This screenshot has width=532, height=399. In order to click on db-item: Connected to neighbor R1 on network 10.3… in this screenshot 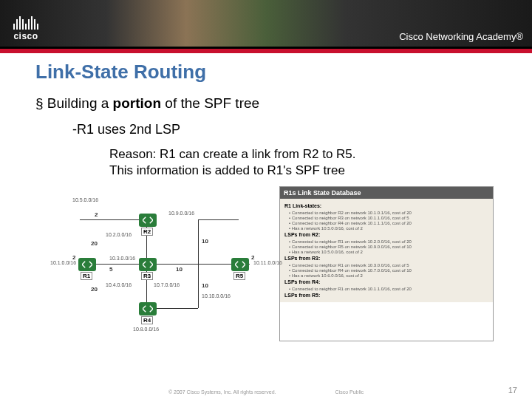, I will do `click(389, 265)`.